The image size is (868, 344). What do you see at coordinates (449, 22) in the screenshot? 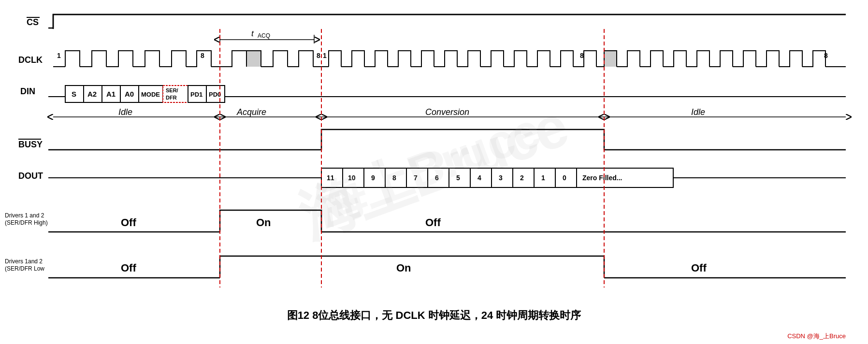
I see `cs-signal` at bounding box center [449, 22].